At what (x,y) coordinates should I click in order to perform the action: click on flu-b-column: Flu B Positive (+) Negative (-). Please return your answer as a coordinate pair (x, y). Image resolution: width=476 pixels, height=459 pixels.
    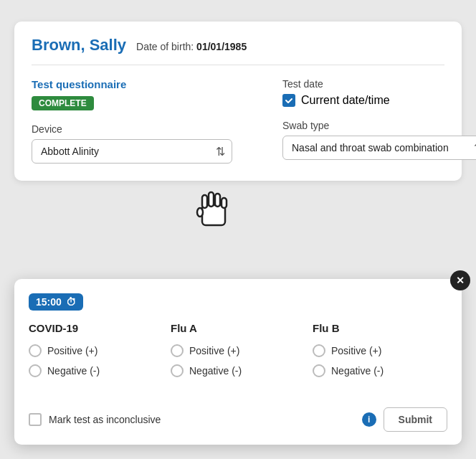
    Looking at the image, I should click on (380, 353).